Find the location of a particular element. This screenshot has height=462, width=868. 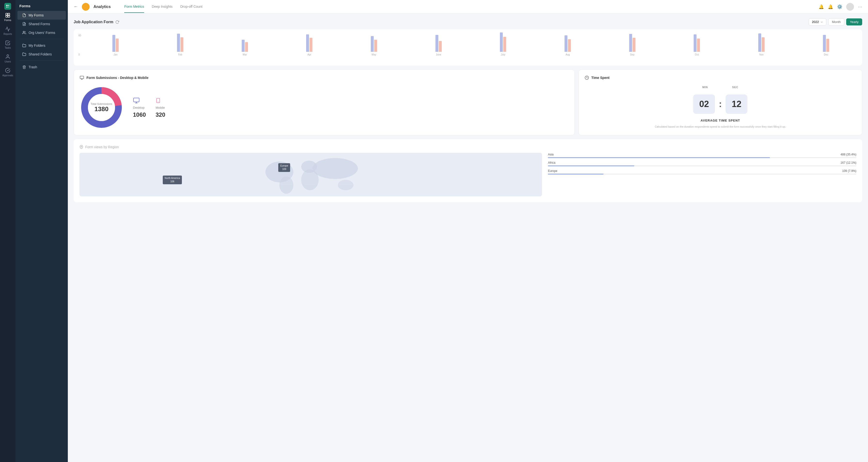

map-section: Form views by Region is located at coordinates (468, 171).